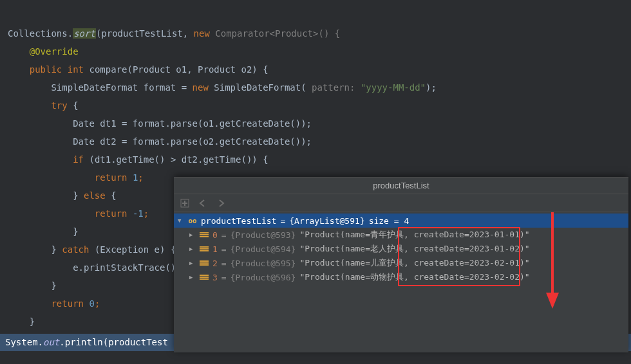 The height and width of the screenshot is (364, 631). I want to click on code-line: Date dt2 = format.parse(o2.getCreateDate…, so click(160, 141).